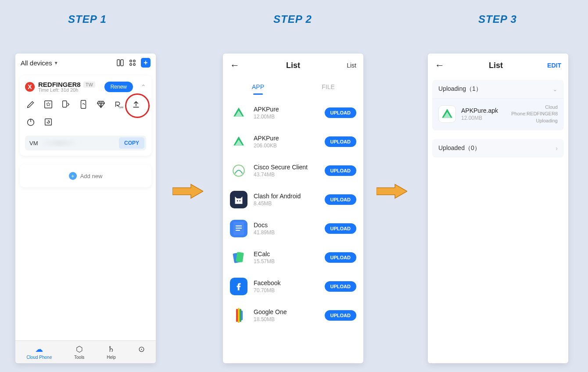  Describe the element at coordinates (293, 113) in the screenshot. I see `app-row: APKPure 12.00MB UPLOAD` at that location.